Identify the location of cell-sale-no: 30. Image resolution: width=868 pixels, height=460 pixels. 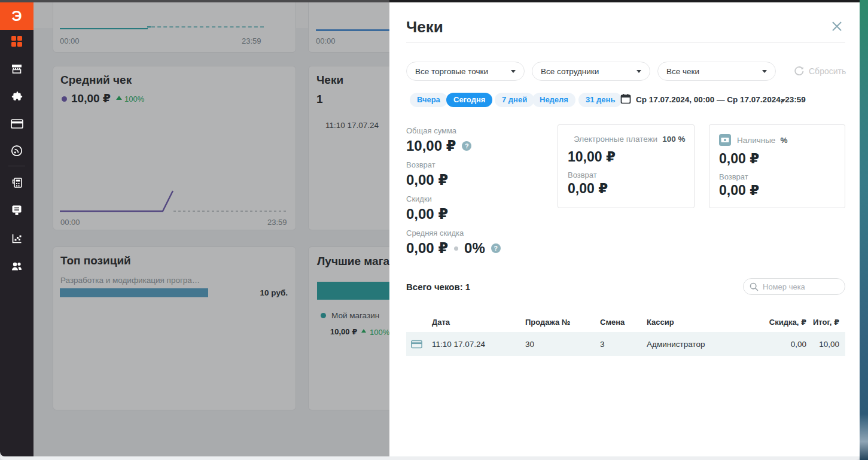
(562, 345).